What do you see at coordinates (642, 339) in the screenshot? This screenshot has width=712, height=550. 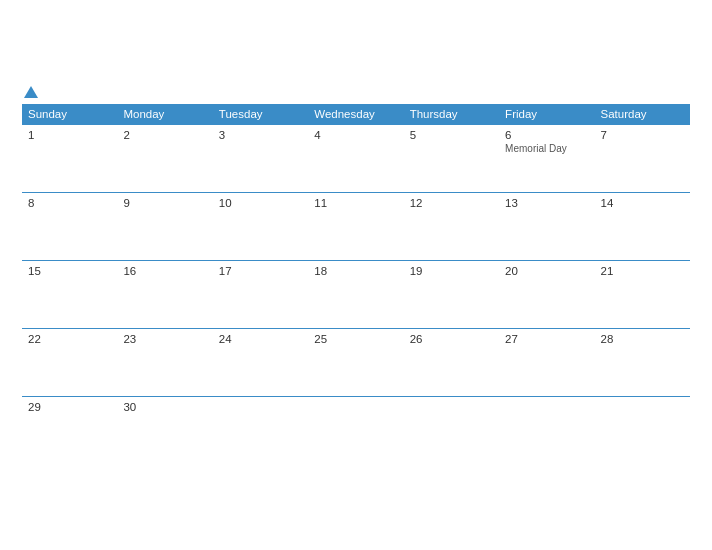 I see `day-number: 28` at bounding box center [642, 339].